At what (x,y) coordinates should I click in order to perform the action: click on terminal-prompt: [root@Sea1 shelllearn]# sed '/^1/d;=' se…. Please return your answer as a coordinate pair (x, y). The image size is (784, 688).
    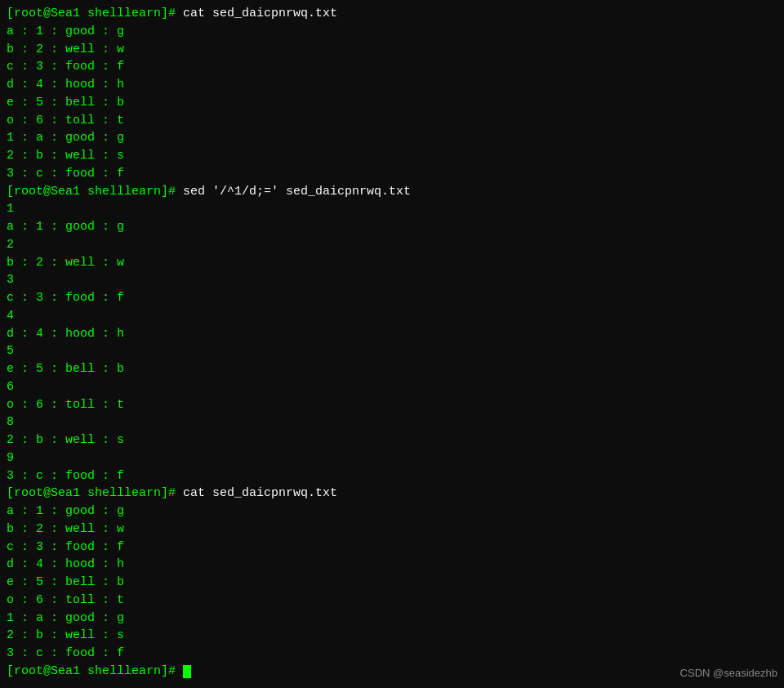
    Looking at the image, I should click on (392, 192).